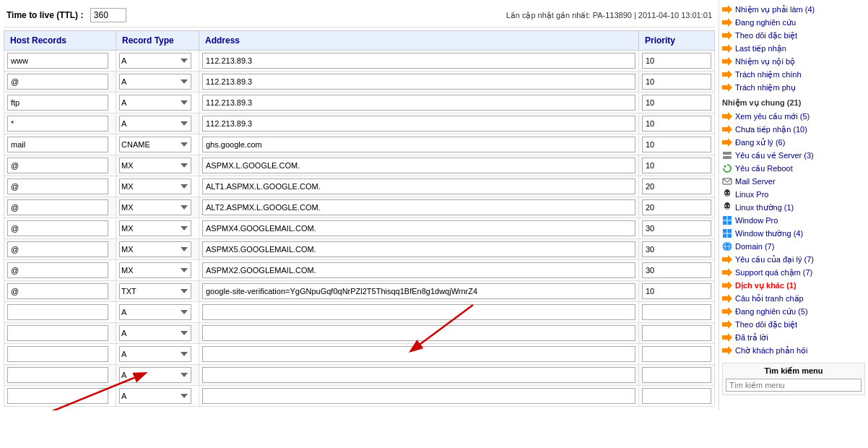  Describe the element at coordinates (794, 22) in the screenshot. I see `sidebar-item: Đang nghiên cứu` at that location.